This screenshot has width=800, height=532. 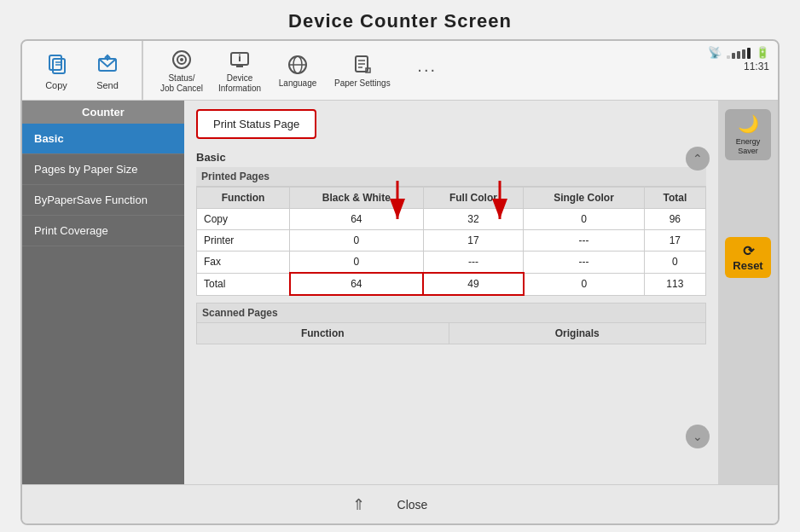 I want to click on table-row-copy: Copy 64 32 0 96, so click(x=452, y=220).